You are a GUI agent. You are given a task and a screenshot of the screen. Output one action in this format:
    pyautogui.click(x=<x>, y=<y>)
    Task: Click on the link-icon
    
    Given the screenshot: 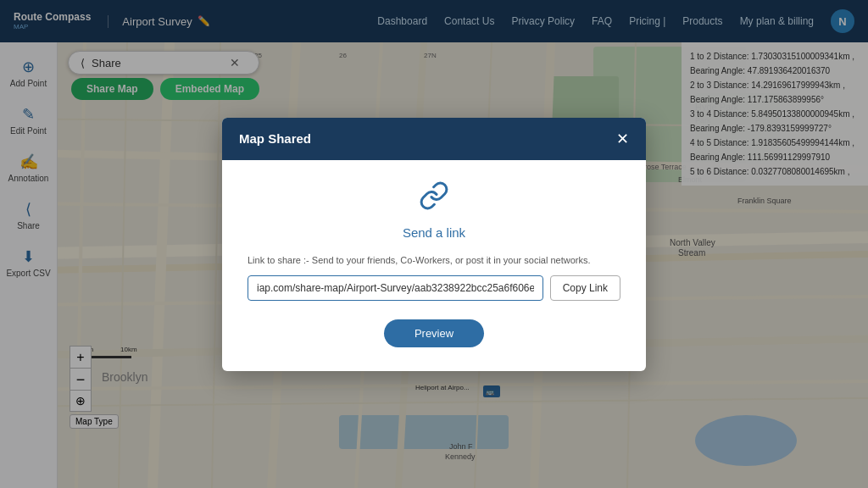 What is the action you would take?
    pyautogui.click(x=434, y=198)
    